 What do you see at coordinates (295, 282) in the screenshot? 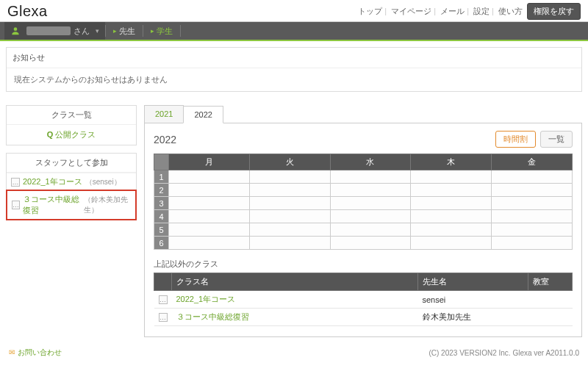
I see `other-col-classname: クラス名` at bounding box center [295, 282].